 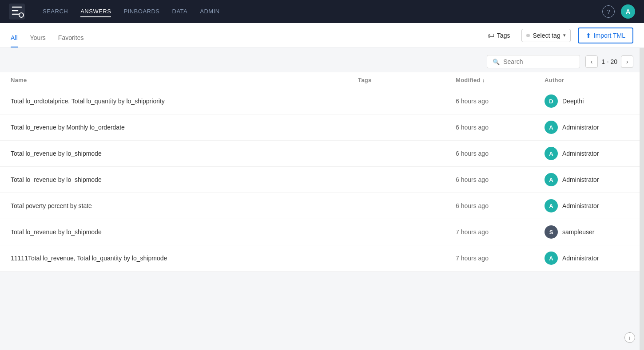 What do you see at coordinates (322, 258) in the screenshot?
I see `table-row: 11111Total lo_revenue, Total lo_quantity…` at bounding box center [322, 258].